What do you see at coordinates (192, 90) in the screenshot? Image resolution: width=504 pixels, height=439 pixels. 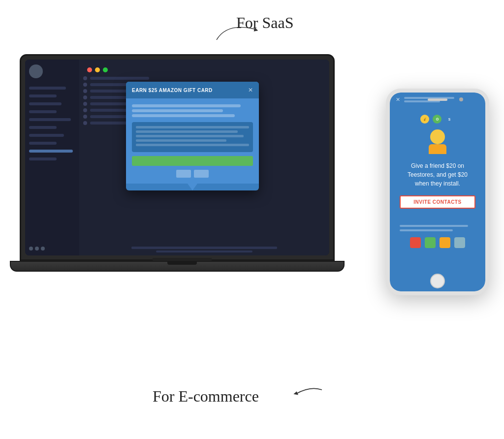 I see `modal-header: EARN $25 AMAZON GIFT CARD ✕` at bounding box center [192, 90].